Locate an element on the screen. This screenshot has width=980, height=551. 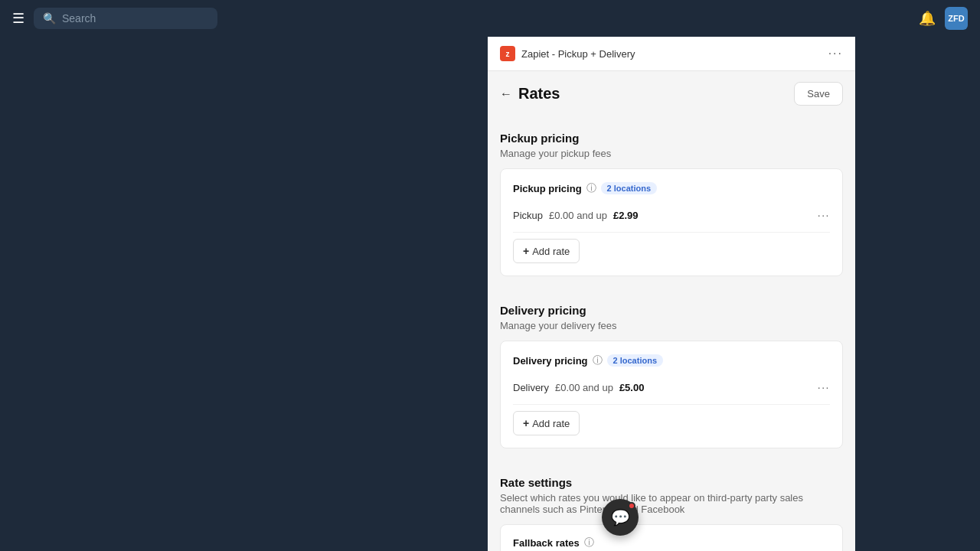
top-nav: ☰ 🔍 Search 🔔 ZFD is located at coordinates (490, 18).